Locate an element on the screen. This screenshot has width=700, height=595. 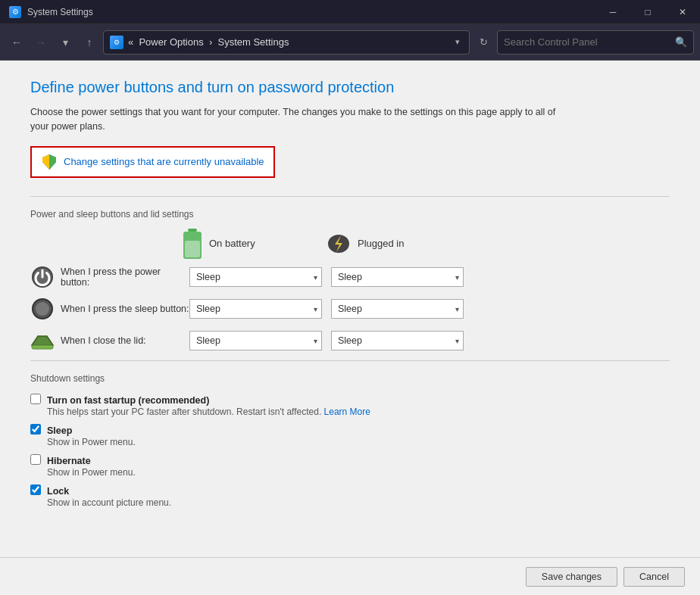
sleep-button-selects: Sleep Hibernate Shut down Do nothing ▾ S… is located at coordinates (327, 309).